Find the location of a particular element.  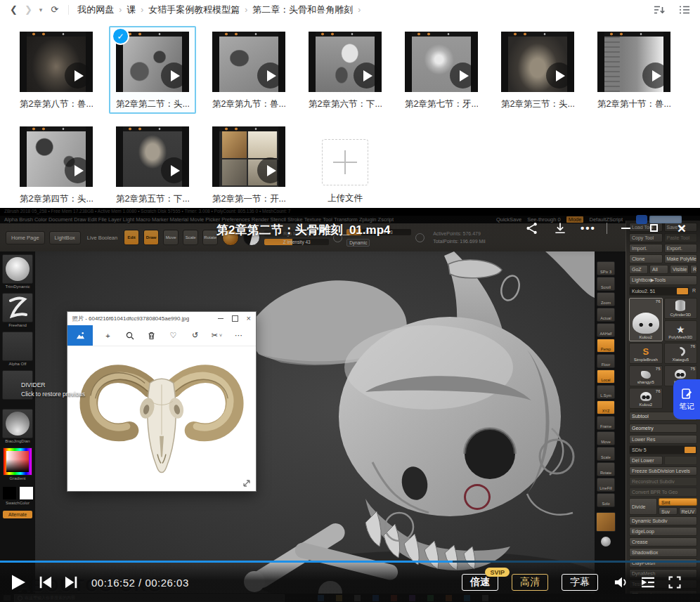

delete-icon is located at coordinates (152, 336).